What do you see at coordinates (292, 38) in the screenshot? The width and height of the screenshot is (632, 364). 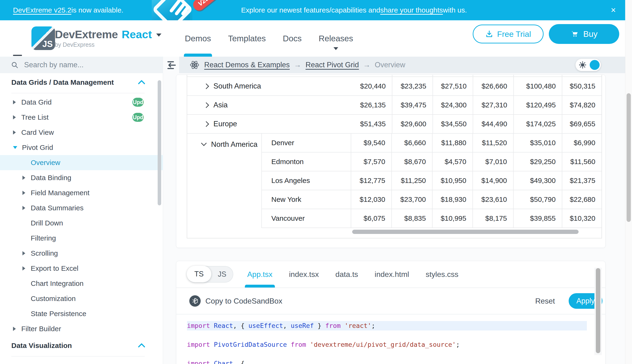 I see `nav-item-docs: Docs` at bounding box center [292, 38].